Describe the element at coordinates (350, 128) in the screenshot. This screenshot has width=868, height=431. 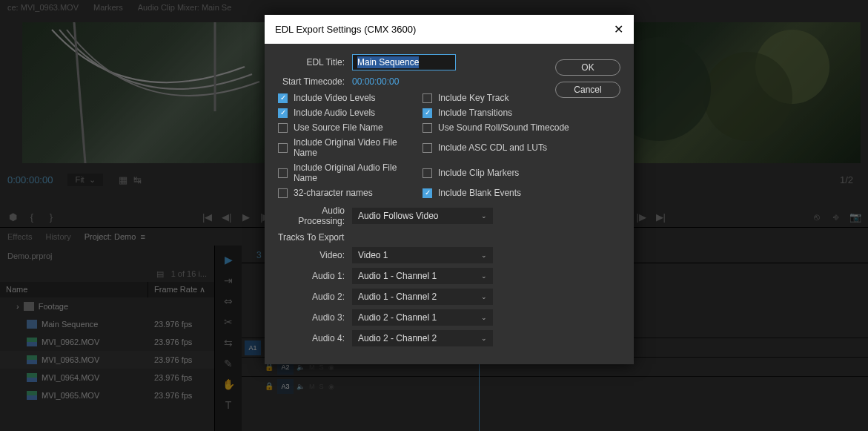
I see `checkbox-option: Use Source File Name` at that location.